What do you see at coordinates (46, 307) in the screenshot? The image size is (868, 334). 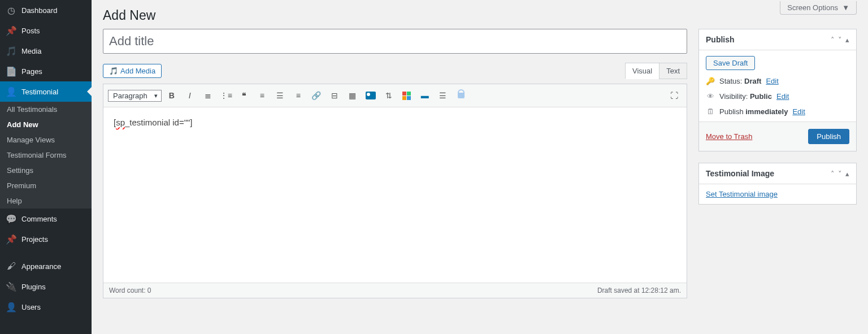 I see `sidebar-item-users: 👤 Users` at bounding box center [46, 307].